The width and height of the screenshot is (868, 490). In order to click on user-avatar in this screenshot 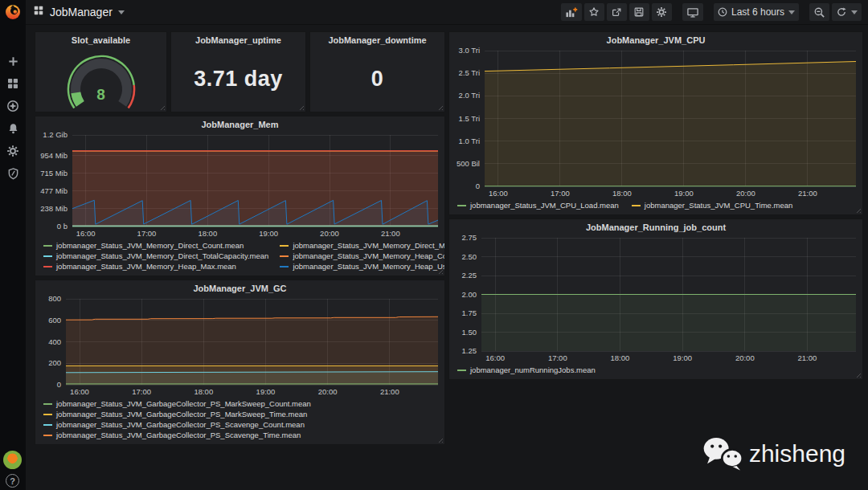, I will do `click(13, 459)`.